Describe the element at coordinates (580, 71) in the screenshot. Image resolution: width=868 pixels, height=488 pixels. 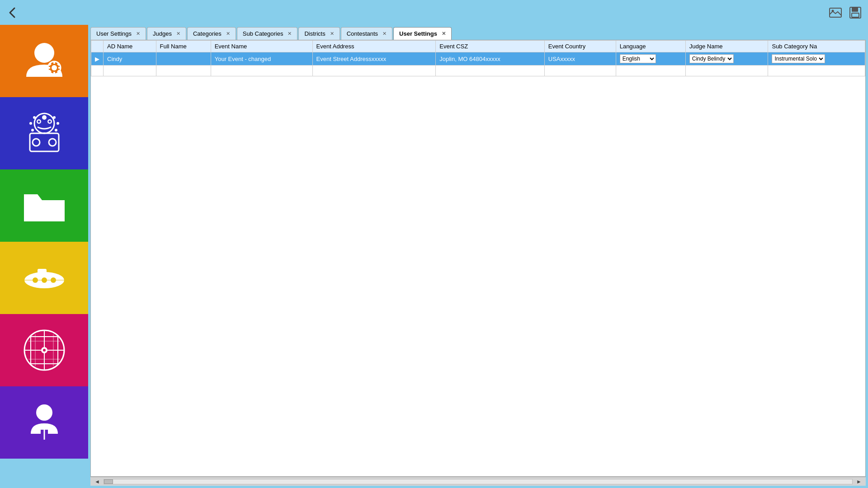
I see `cell-eventCountry` at that location.